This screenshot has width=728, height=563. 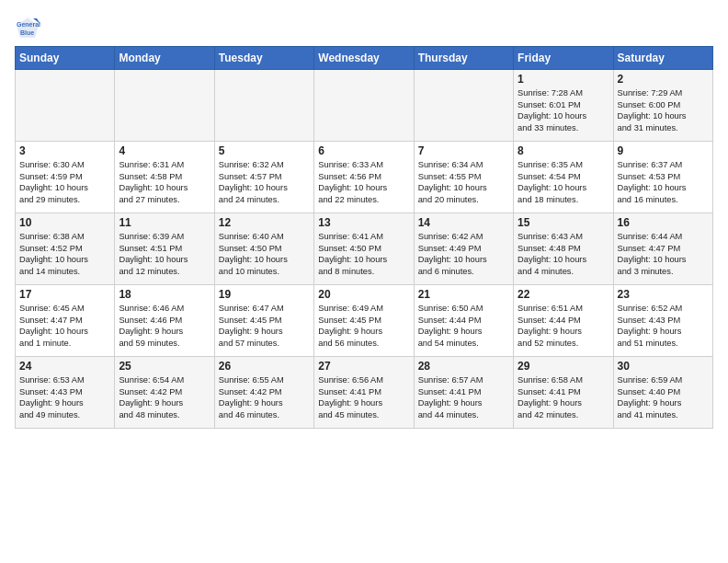 What do you see at coordinates (663, 393) in the screenshot?
I see `calendar-cell: 30Sunrise: 6:59 AM Sunset: 4:40 PM Dayli…` at bounding box center [663, 393].